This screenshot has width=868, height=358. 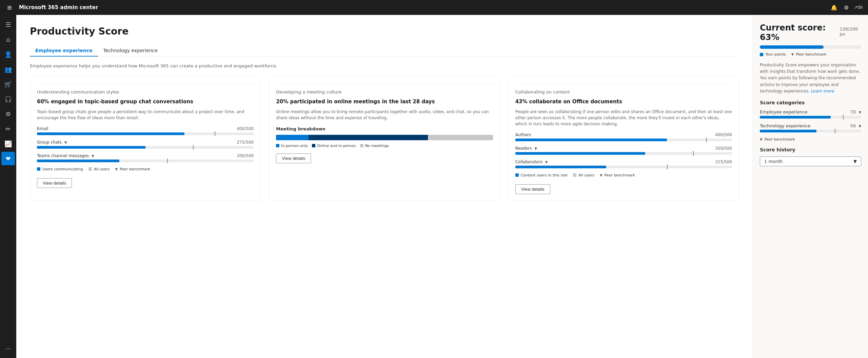 I want to click on view-details-communication-button: View details, so click(x=54, y=183).